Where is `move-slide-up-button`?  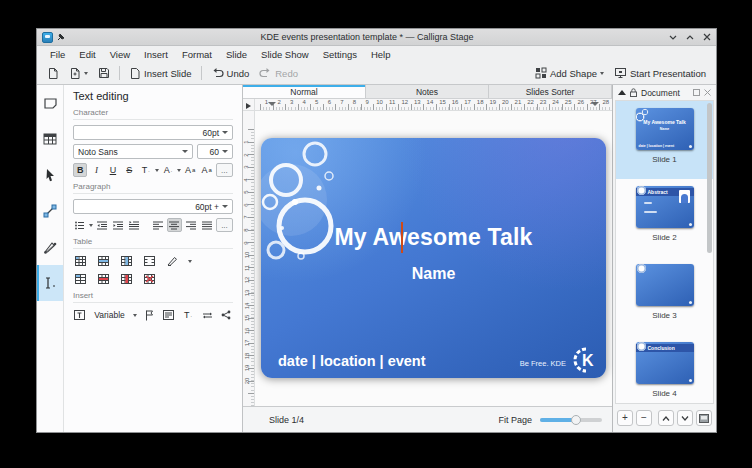 move-slide-up-button is located at coordinates (666, 418).